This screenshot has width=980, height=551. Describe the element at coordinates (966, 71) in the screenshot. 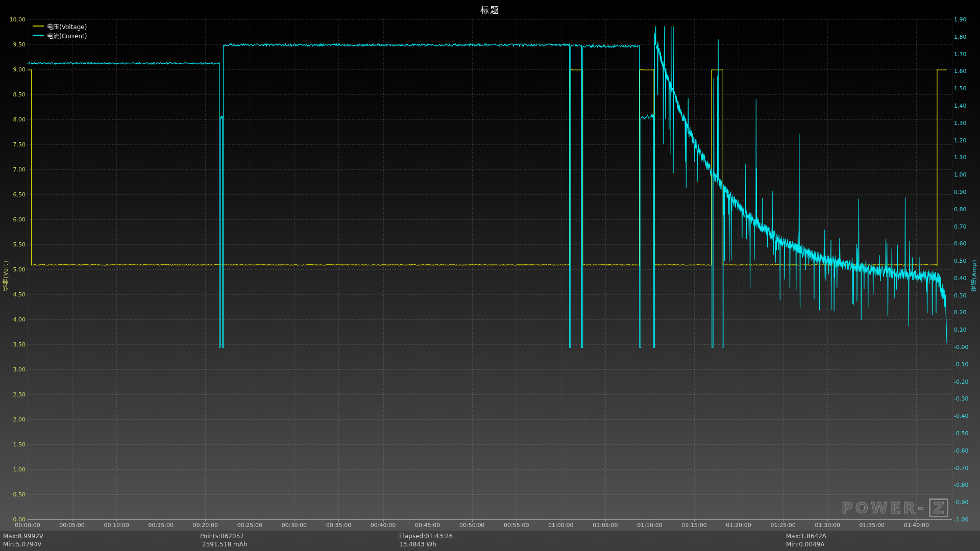

I see `y-tick-label: 1.60` at that location.